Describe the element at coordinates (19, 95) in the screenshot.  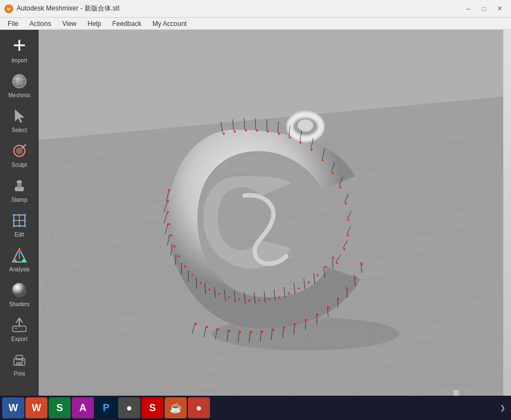
I see `meshmix-label: Meshmix` at that location.